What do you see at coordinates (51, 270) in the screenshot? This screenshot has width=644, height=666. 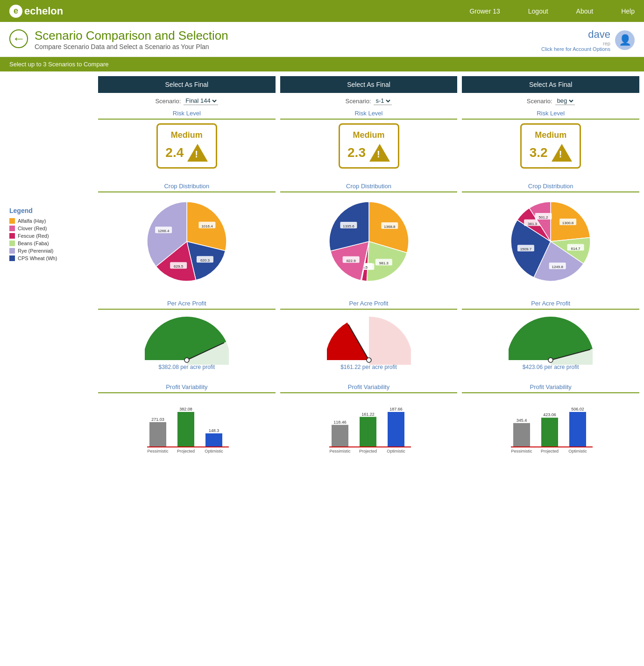 I see `legend-column: Legend Alfalfa (Hay)Clover (Red)Fescue (…` at bounding box center [51, 270].